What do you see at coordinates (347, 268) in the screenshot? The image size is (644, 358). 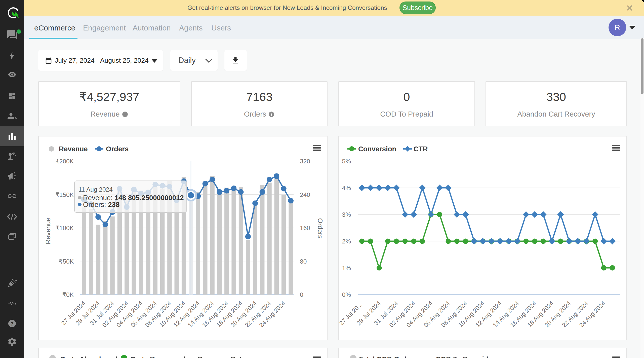 I see `svg-text: 1%` at bounding box center [347, 268].